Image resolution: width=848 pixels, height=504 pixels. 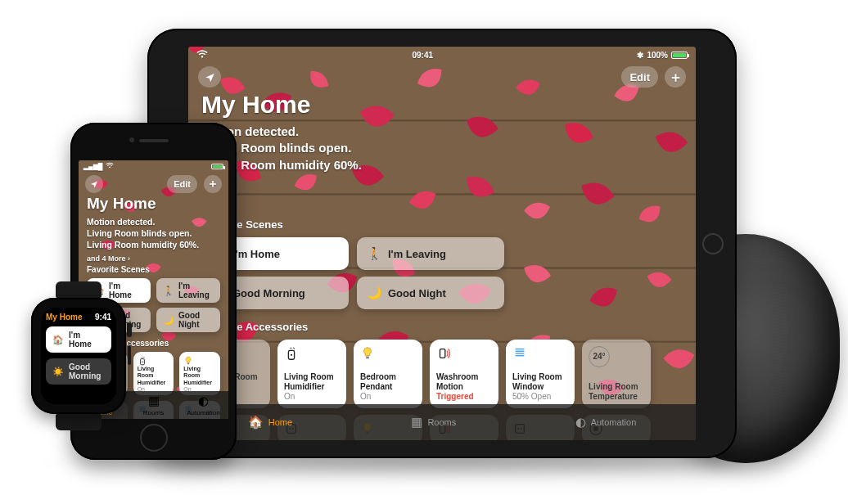 I want to click on ipad-status-bar: 09:41 ✱ 100%, so click(x=442, y=55).